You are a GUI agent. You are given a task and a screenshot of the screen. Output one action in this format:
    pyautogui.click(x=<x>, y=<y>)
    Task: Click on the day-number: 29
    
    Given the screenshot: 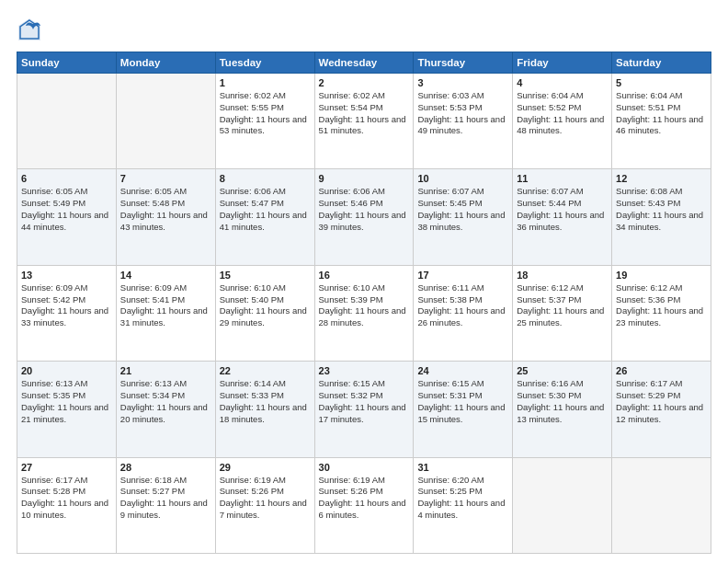 What is the action you would take?
    pyautogui.click(x=265, y=467)
    